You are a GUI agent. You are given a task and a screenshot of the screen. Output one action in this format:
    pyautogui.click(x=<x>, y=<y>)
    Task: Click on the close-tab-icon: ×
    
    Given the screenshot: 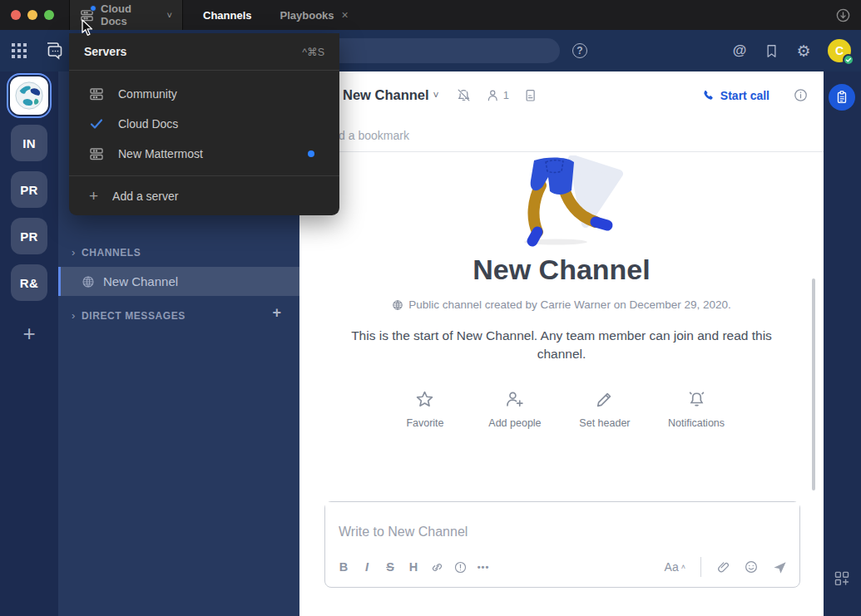 What is the action you would take?
    pyautogui.click(x=345, y=15)
    